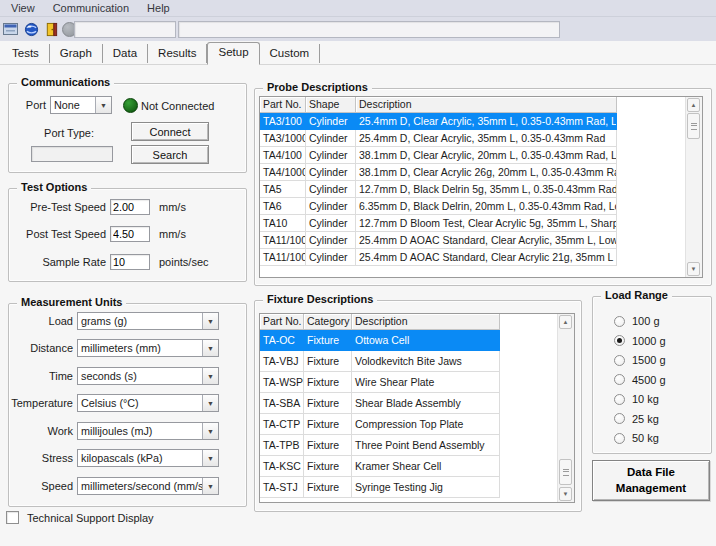 Image resolution: width=716 pixels, height=546 pixels. What do you see at coordinates (417, 404) in the screenshot?
I see `table-row: TA-SBAFixtureShear Blade Assembly` at bounding box center [417, 404].